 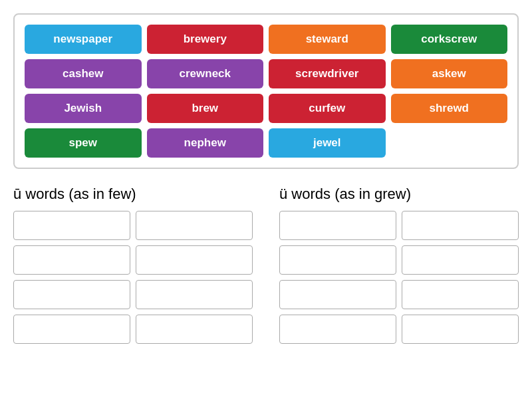 I want to click on word-tile-screwdriver: screwdriver, so click(x=327, y=74).